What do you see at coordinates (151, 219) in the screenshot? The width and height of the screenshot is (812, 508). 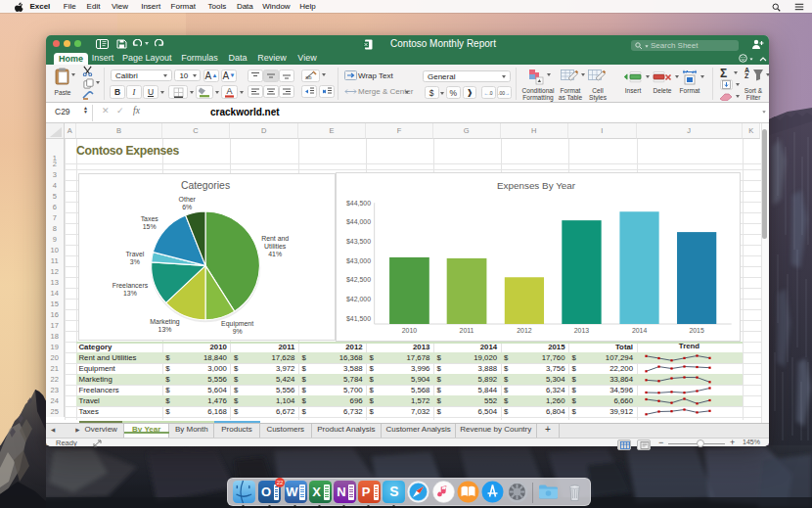 I see `svg-text: Taxes` at bounding box center [151, 219].